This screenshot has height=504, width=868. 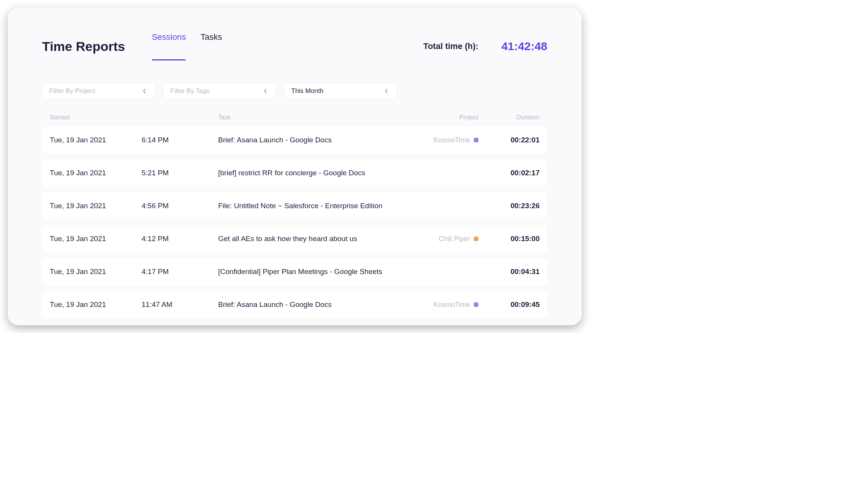 I want to click on cell-duration: 00:15:00, so click(x=509, y=239).